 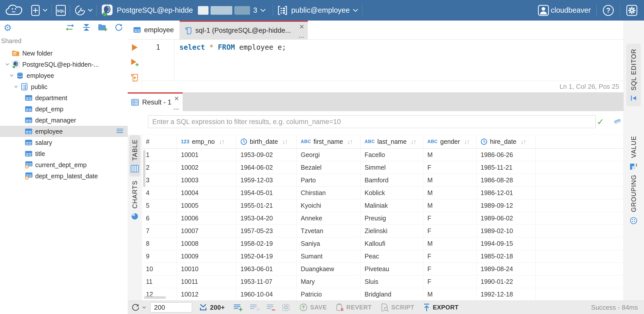 What do you see at coordinates (64, 53) in the screenshot?
I see `tree-item-new-folder: New folder` at bounding box center [64, 53].